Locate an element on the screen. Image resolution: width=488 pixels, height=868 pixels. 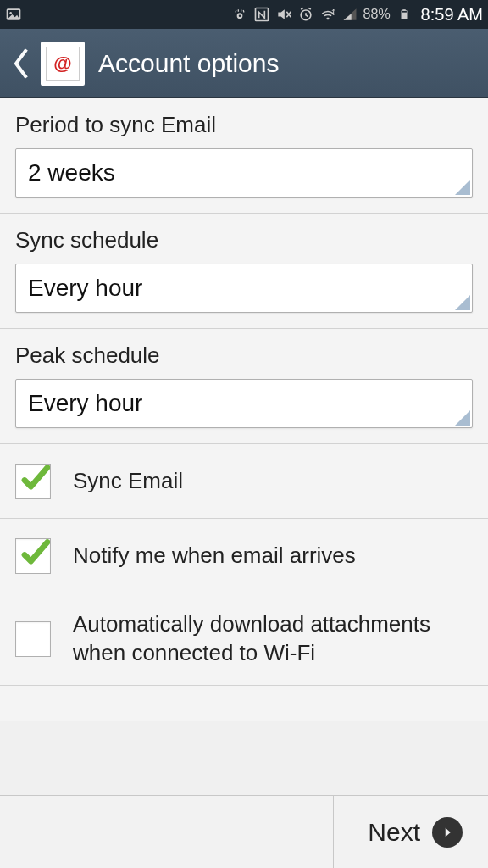
sync-schedule-dropdown: Every hour is located at coordinates (244, 288).